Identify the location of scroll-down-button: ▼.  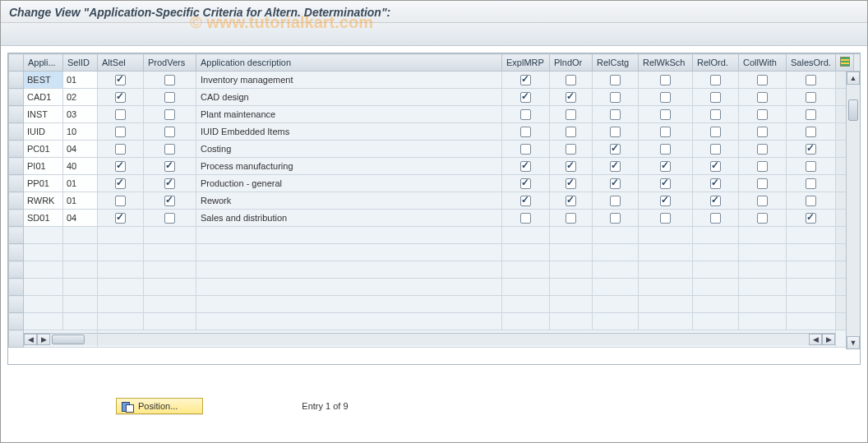
(853, 343).